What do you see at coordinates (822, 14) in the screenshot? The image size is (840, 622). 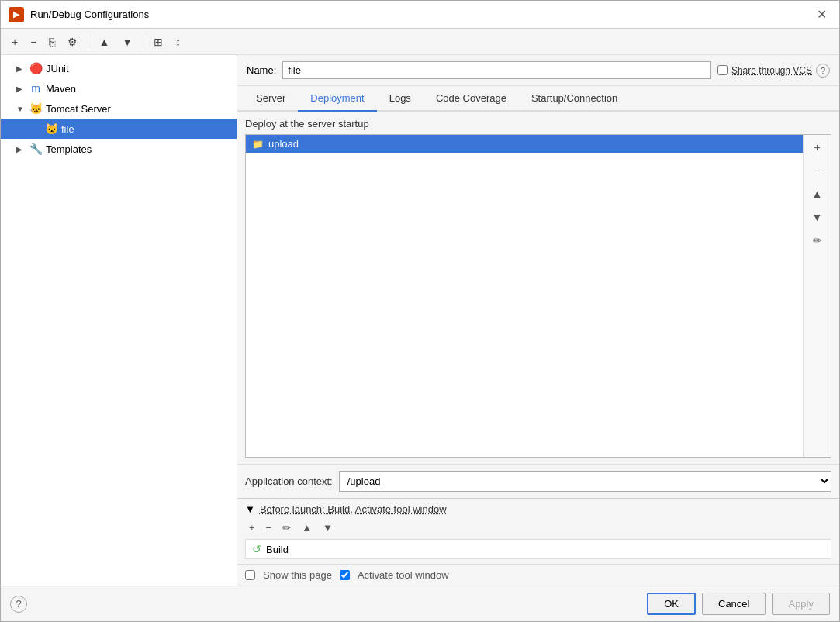 I see `close-button: ✕` at bounding box center [822, 14].